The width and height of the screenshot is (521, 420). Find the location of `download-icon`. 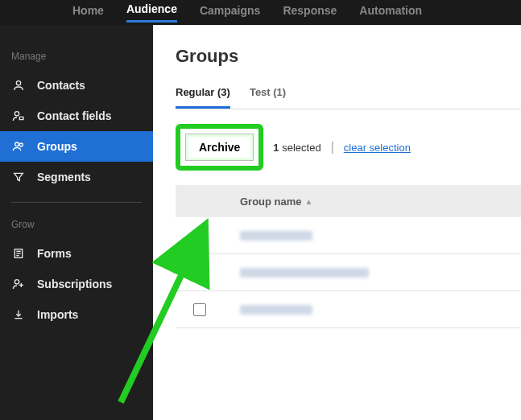

download-icon is located at coordinates (19, 315).